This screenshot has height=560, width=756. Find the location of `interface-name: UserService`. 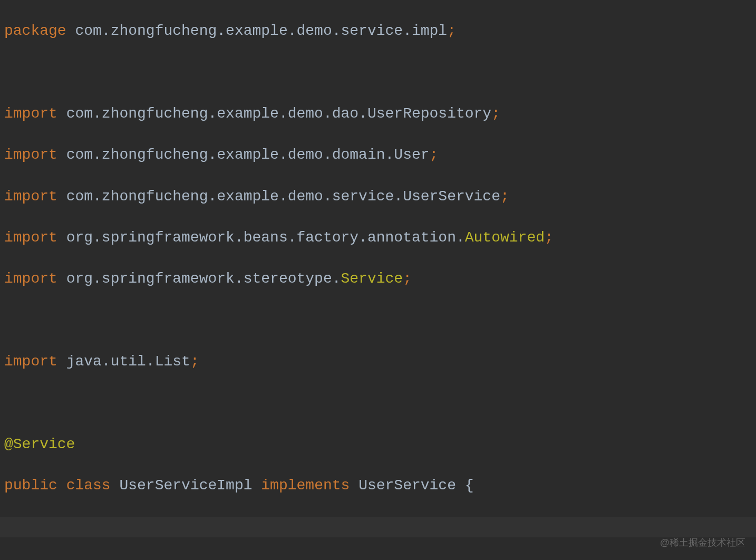

interface-name: UserService is located at coordinates (407, 485).